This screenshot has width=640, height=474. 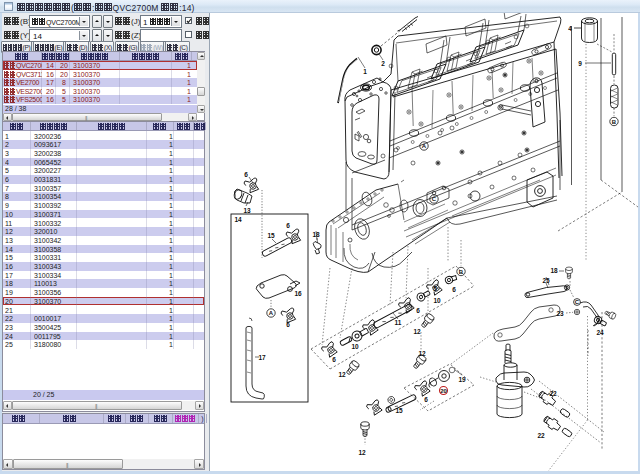 I want to click on svg-text: 5, so click(x=435, y=288).